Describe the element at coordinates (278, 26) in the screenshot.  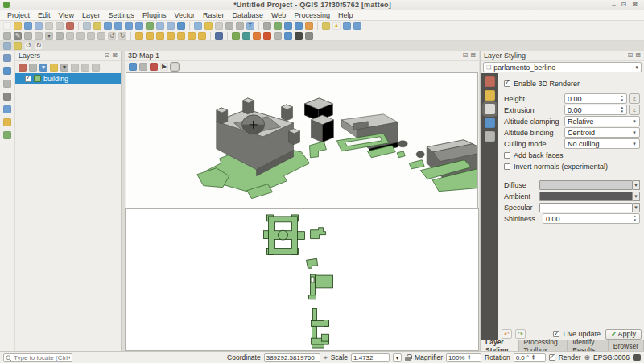
I see `map-tips-icon` at that location.